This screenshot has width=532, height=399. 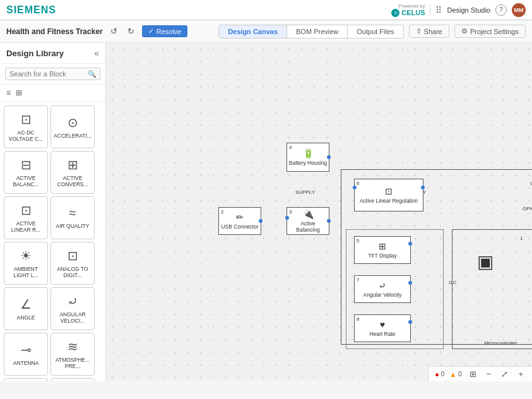 I want to click on error-icon: ●, so click(x=437, y=374).